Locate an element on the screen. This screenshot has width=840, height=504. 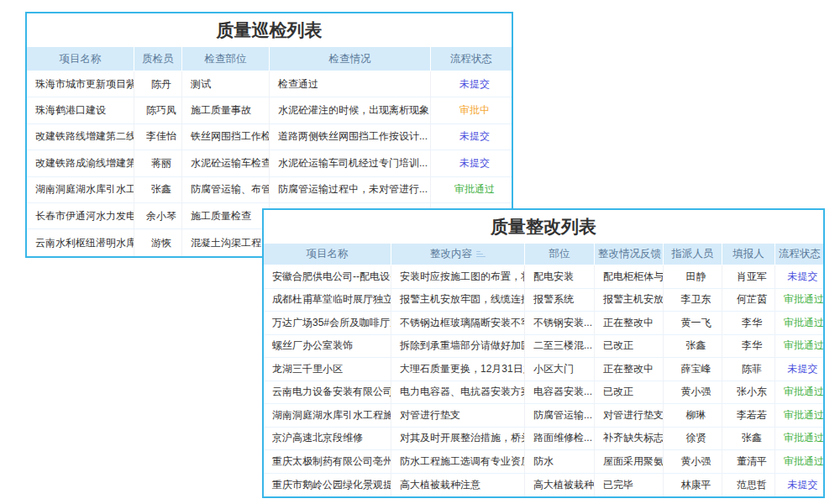
assignee-link: 徐贤 is located at coordinates (693, 439).